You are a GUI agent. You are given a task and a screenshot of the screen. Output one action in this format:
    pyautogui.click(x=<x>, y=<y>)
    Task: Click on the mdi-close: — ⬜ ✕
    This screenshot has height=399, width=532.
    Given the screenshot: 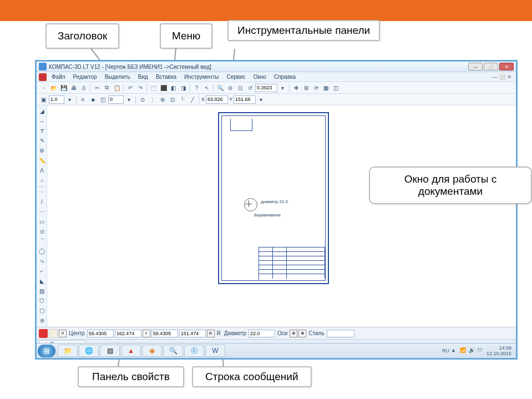 What is the action you would take?
    pyautogui.click(x=501, y=77)
    